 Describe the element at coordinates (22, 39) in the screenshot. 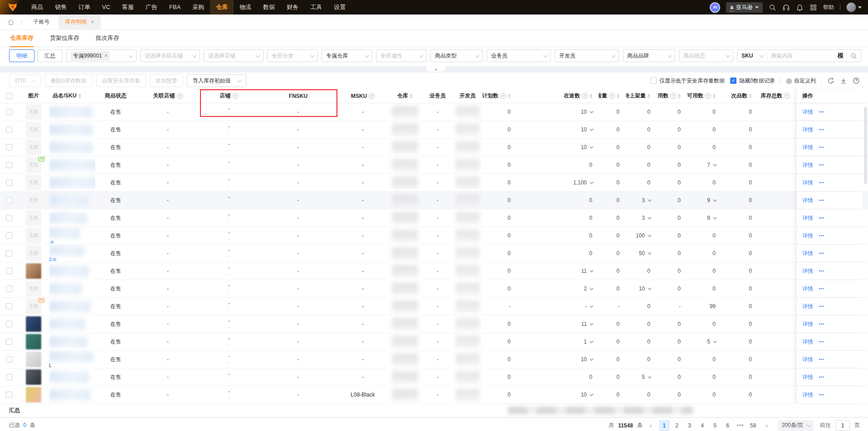

I see `subnav-item-仓库库存: 仓库库存` at that location.